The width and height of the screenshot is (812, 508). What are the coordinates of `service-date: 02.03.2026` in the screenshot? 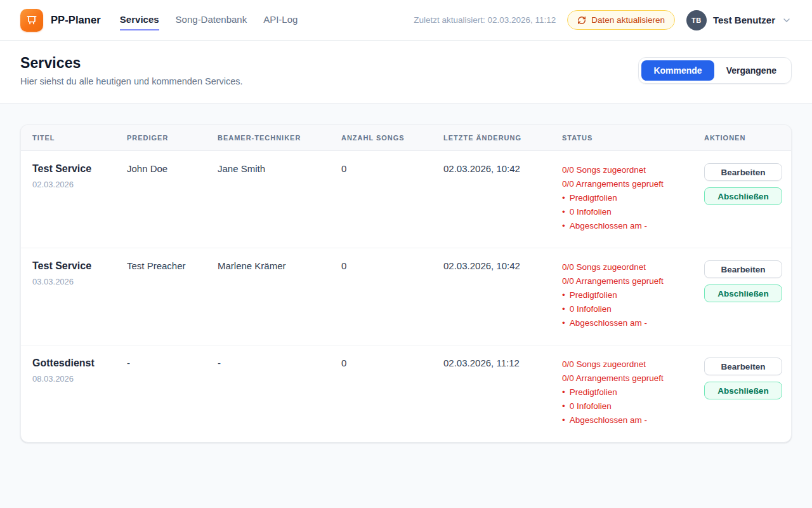 It's located at (75, 184).